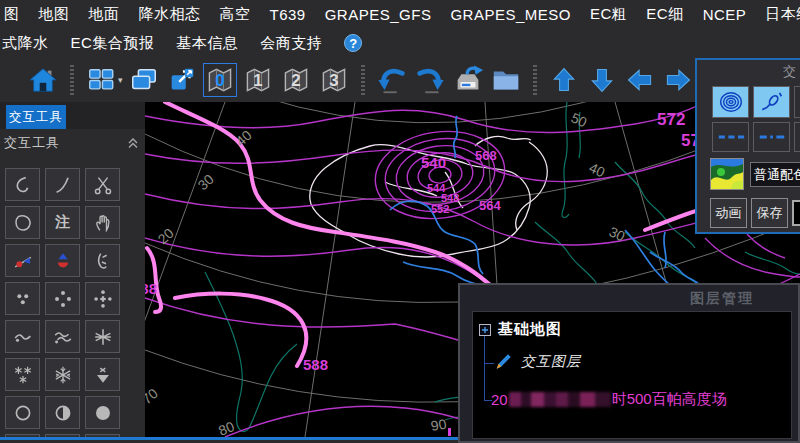  Describe the element at coordinates (182, 80) in the screenshot. I see `window-expand-button` at that location.